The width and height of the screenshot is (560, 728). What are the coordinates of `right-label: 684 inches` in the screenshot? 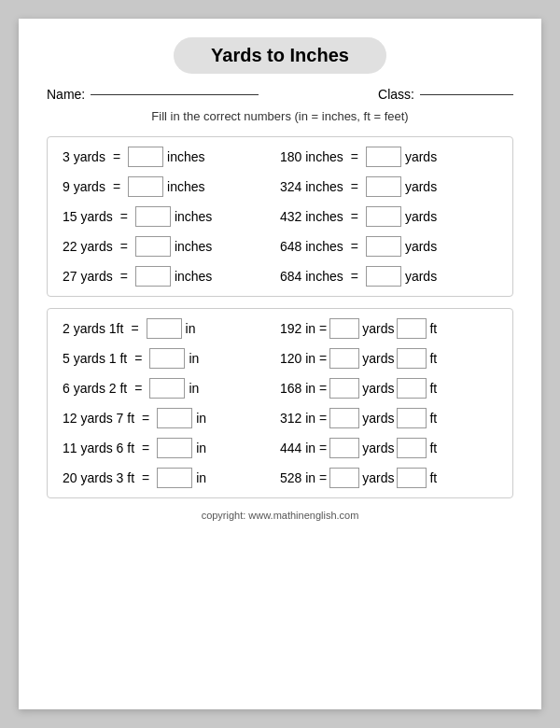 It's located at (312, 276).